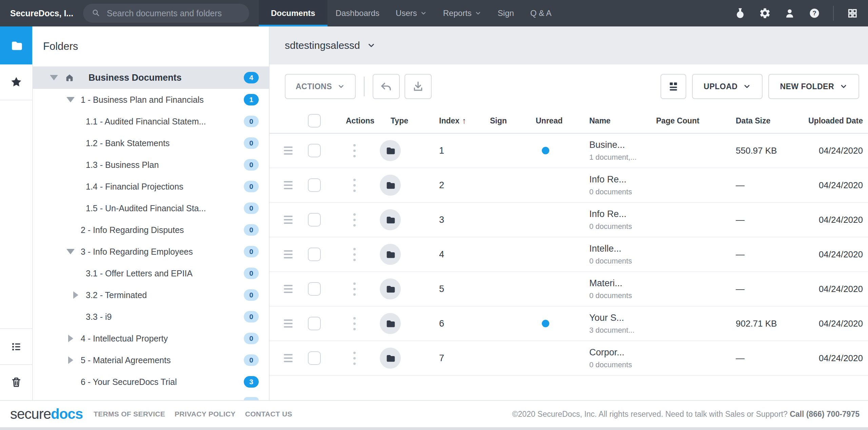  I want to click on table-row: 2 Info Re... 0 documents — 04/24/2020, so click(569, 185).